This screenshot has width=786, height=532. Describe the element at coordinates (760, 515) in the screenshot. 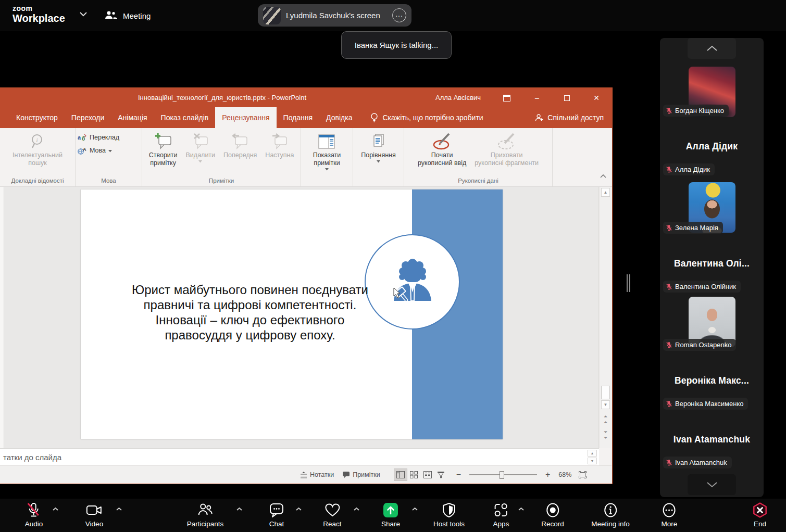

I see `end-button: End` at that location.